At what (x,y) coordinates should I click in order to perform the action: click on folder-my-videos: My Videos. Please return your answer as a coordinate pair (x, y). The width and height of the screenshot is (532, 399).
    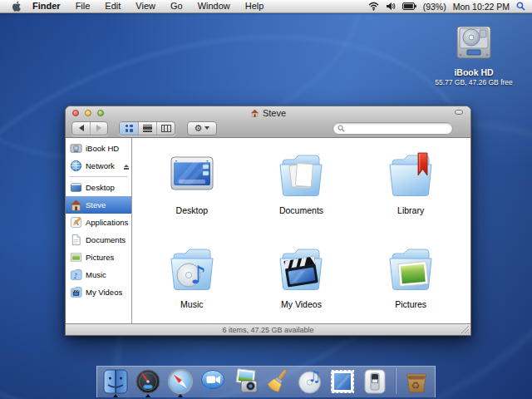
    Looking at the image, I should click on (302, 286).